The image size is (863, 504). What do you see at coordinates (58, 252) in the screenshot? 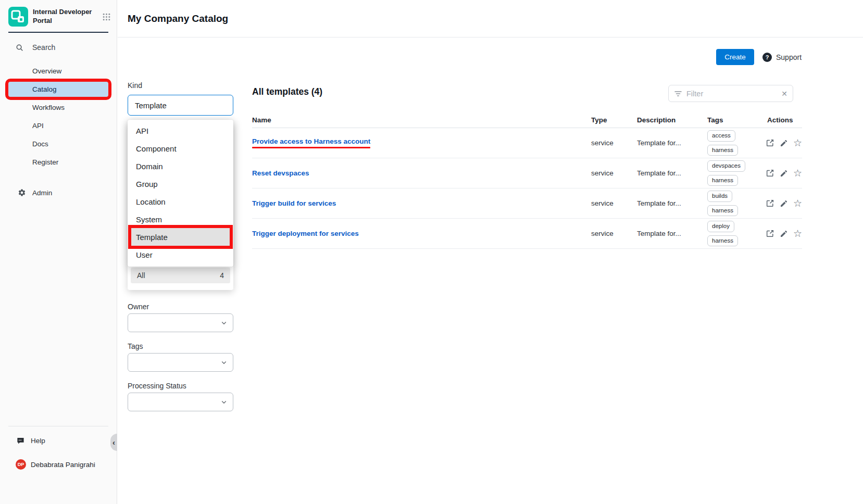
I see `sidebar: Internal Developer Portal Search Overvie…` at bounding box center [58, 252].